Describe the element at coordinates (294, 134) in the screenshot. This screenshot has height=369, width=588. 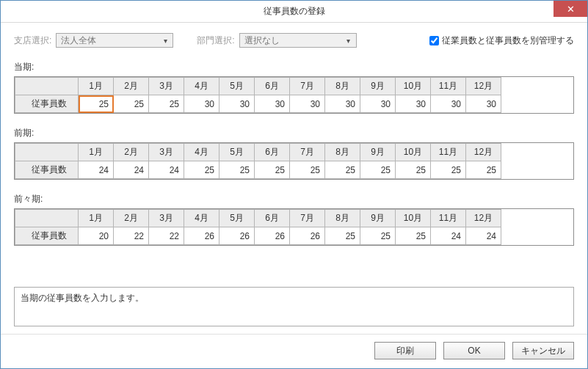
I see `prev-period-label: 前期:` at that location.